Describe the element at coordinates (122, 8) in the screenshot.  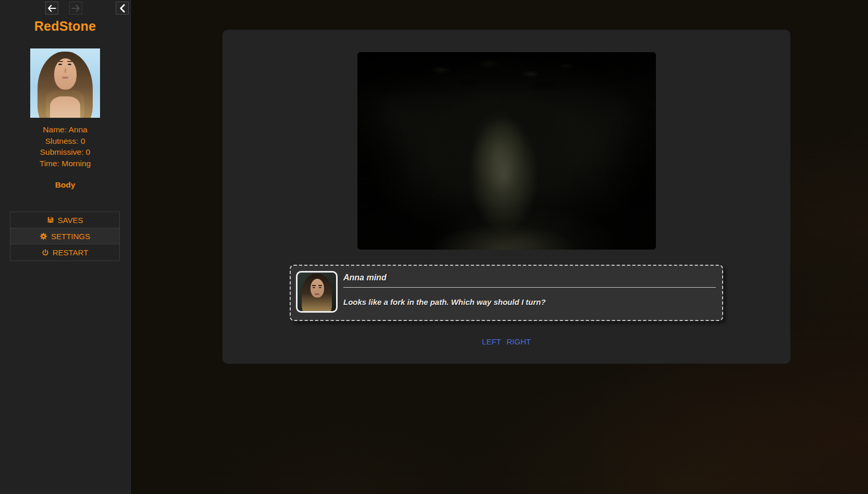
I see `sidebar-collapse-button` at that location.